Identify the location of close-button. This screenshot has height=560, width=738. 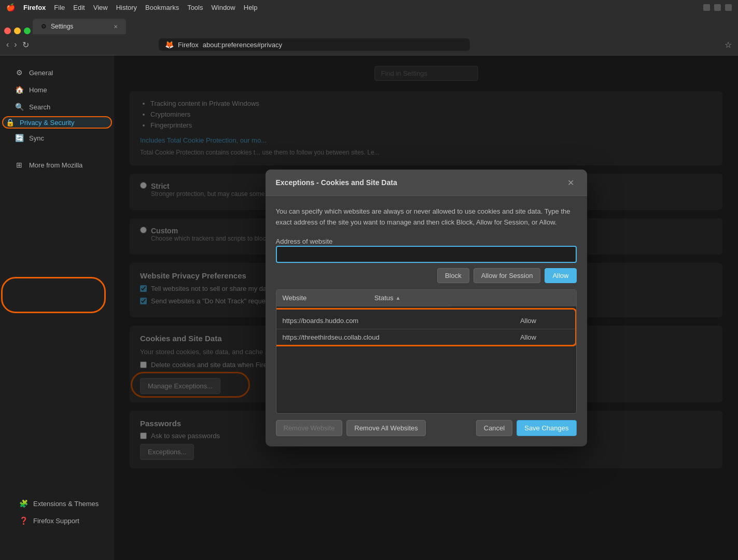
(7, 31).